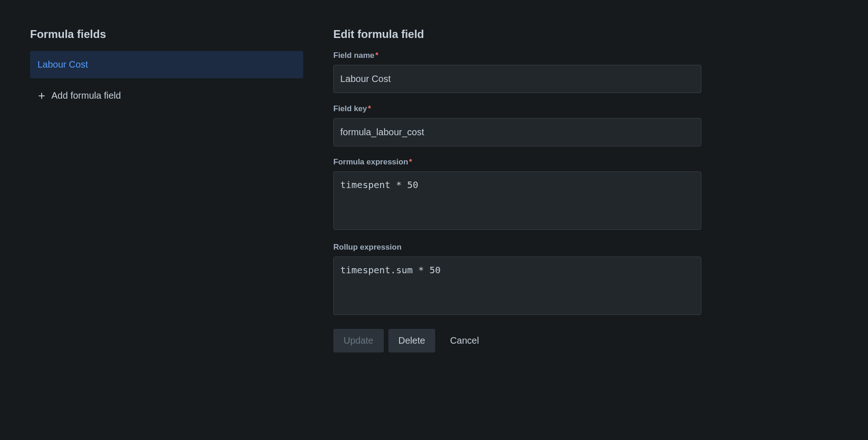 The height and width of the screenshot is (440, 868). I want to click on add-formula-field-label: Add formula field, so click(86, 95).